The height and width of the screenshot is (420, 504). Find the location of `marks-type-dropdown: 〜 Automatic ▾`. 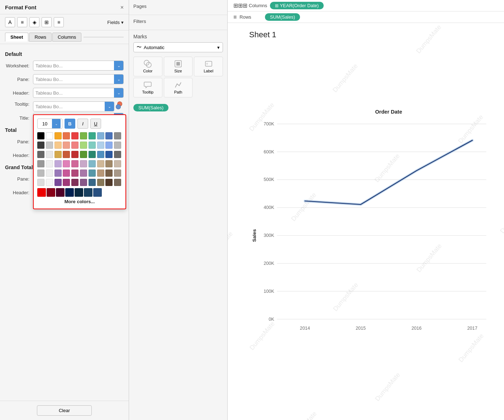

marks-type-dropdown: 〜 Automatic ▾ is located at coordinates (178, 47).